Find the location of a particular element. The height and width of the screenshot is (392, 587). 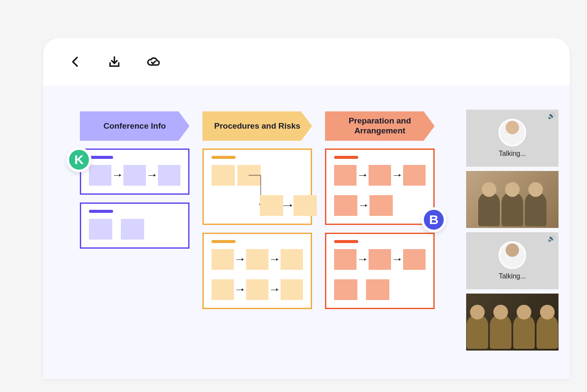

column-conference-info: Conference Info K is located at coordinates (135, 210).